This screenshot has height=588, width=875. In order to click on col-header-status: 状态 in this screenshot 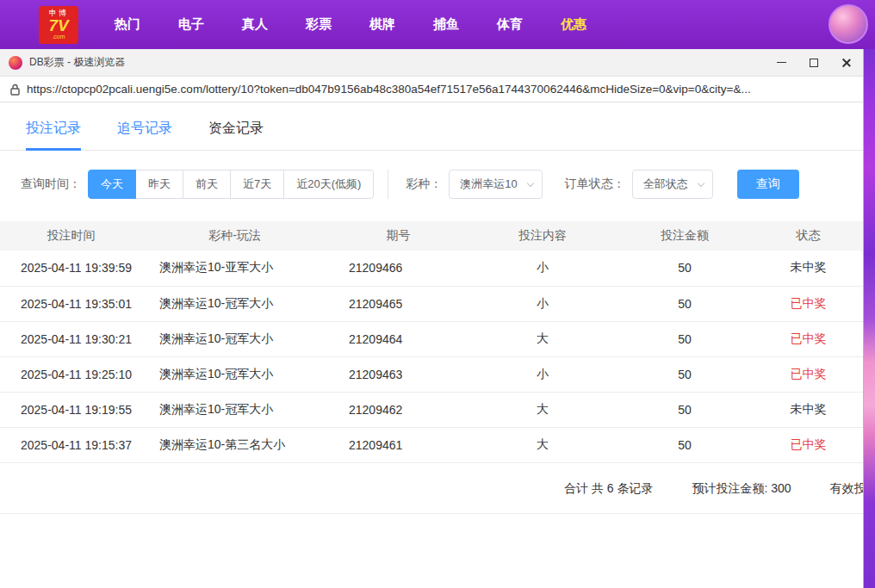, I will do `click(808, 236)`.